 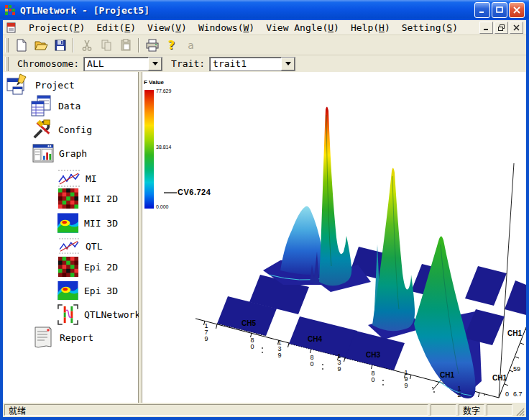 What do you see at coordinates (60, 153) in the screenshot?
I see `sidebar-item-graph: Graph` at bounding box center [60, 153].